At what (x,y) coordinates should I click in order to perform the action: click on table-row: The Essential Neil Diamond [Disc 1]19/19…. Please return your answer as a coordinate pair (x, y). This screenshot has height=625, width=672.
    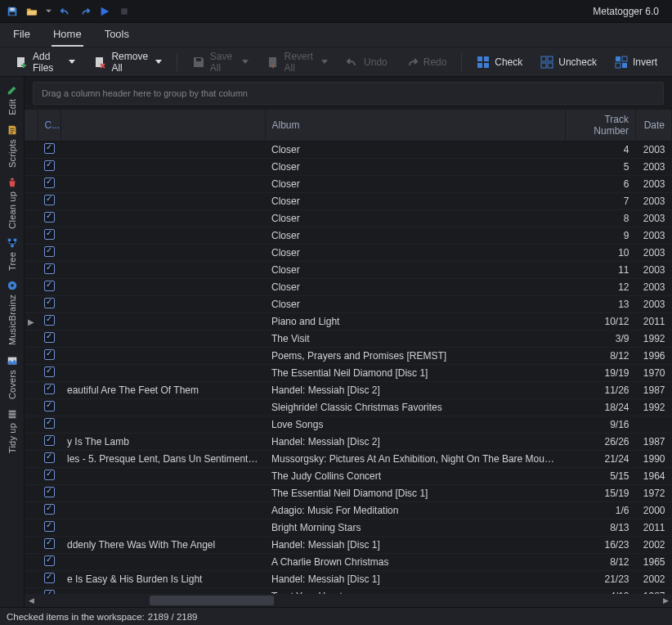
    Looking at the image, I should click on (348, 373).